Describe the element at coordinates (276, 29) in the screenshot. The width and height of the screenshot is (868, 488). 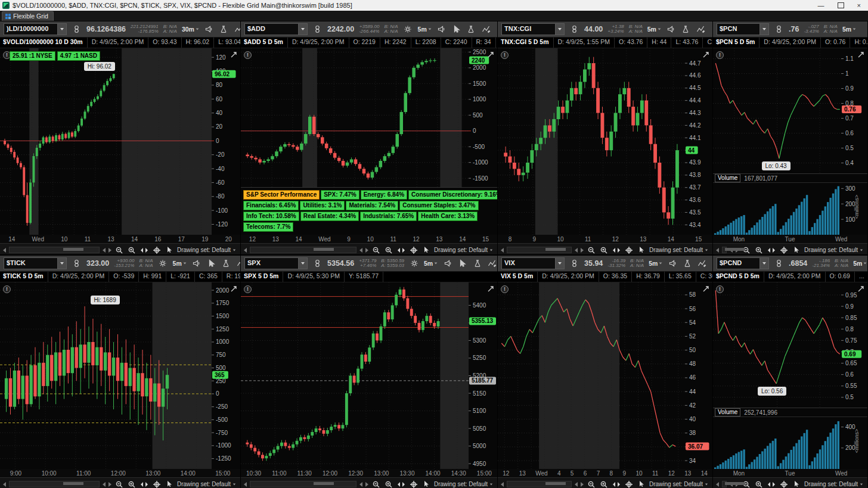
I see `symbol-input: $ADD` at that location.